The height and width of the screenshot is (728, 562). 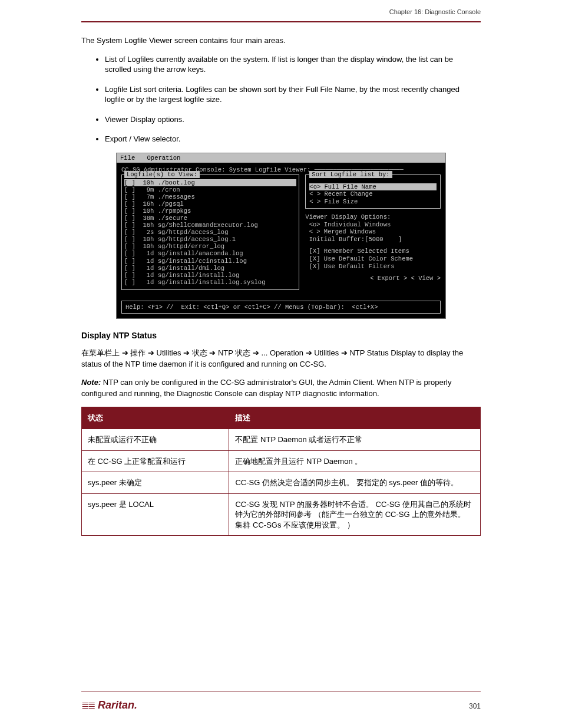 What do you see at coordinates (210, 204) in the screenshot?
I see `log-row: [ ] 16h ./pgsql` at bounding box center [210, 204].